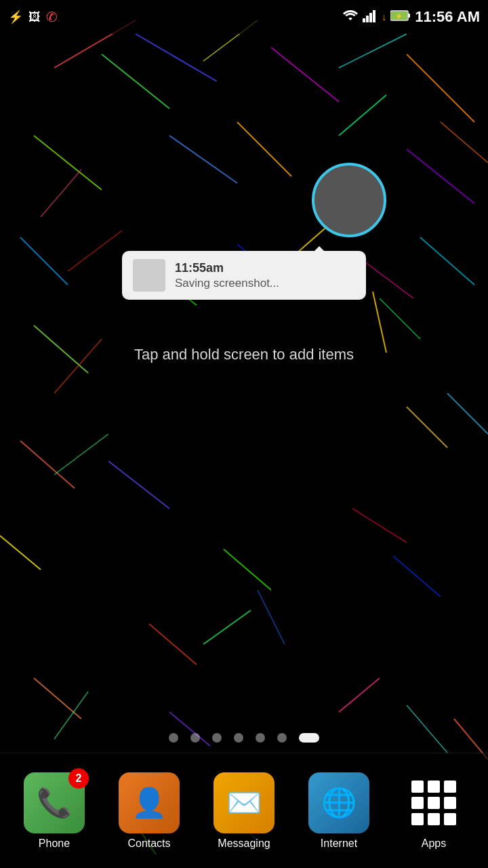  What do you see at coordinates (339, 811) in the screenshot?
I see `dock-item-internet: 🌐 Internet` at bounding box center [339, 811].